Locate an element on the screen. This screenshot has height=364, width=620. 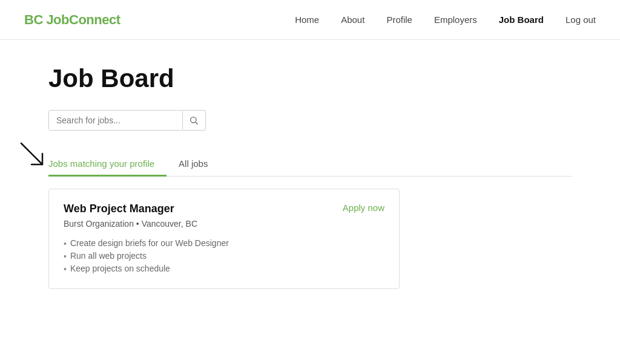
nav-log-out: Log out is located at coordinates (581, 19).